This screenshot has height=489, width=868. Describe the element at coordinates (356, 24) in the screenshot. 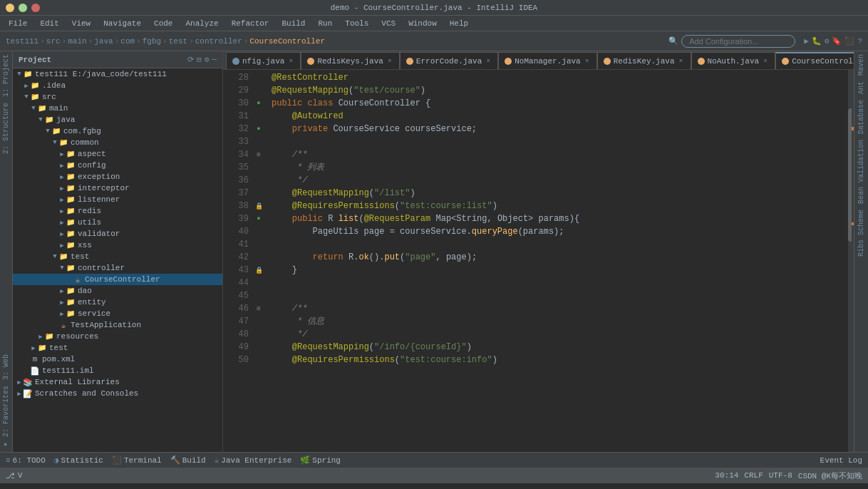

I see `menu-tools: Tools` at that location.